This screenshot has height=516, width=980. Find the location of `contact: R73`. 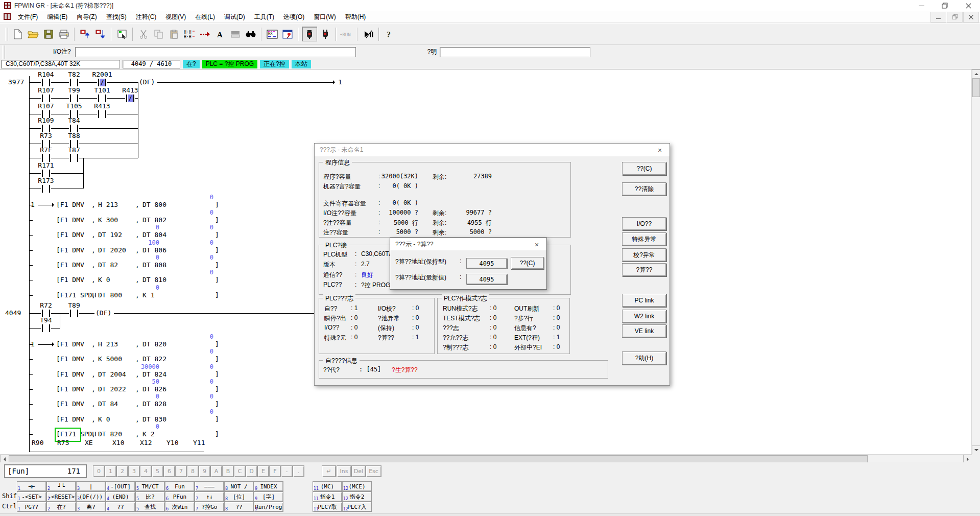

contact: R73 is located at coordinates (46, 136).